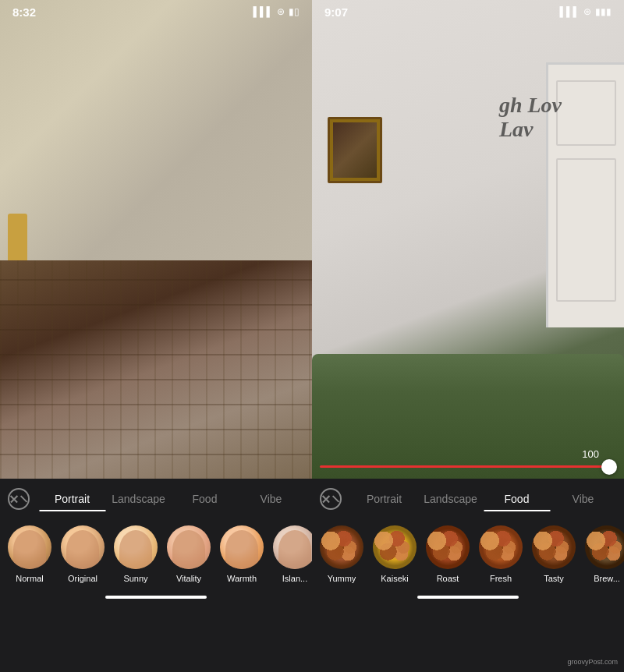  Describe the element at coordinates (501, 547) in the screenshot. I see `food-dots-fresh` at that location.